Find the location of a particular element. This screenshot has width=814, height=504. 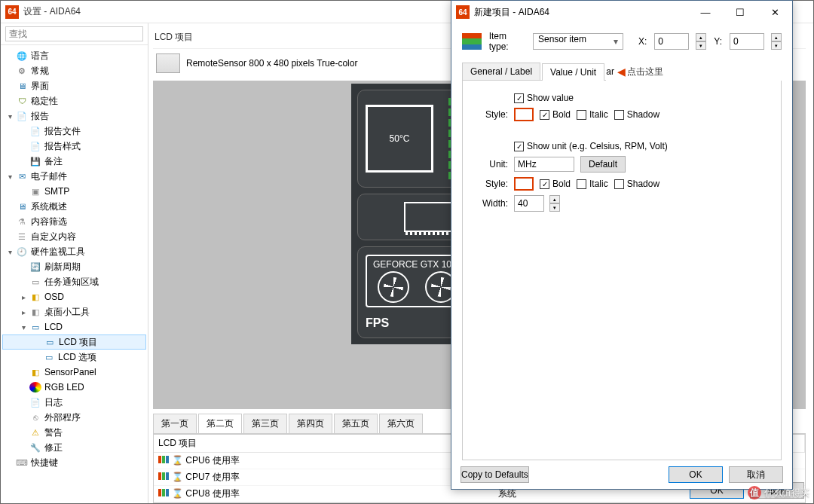

tree-icon: 🕘 is located at coordinates (22, 252).